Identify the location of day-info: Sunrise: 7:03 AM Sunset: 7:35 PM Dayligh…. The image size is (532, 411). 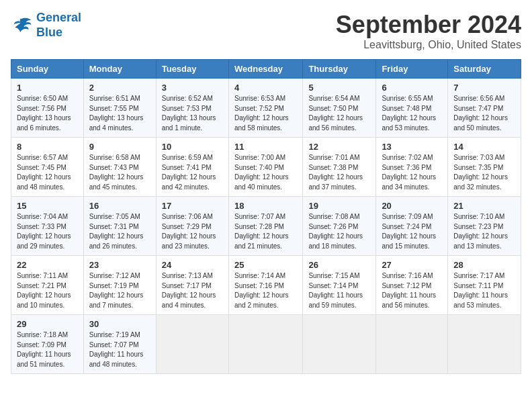
(484, 173).